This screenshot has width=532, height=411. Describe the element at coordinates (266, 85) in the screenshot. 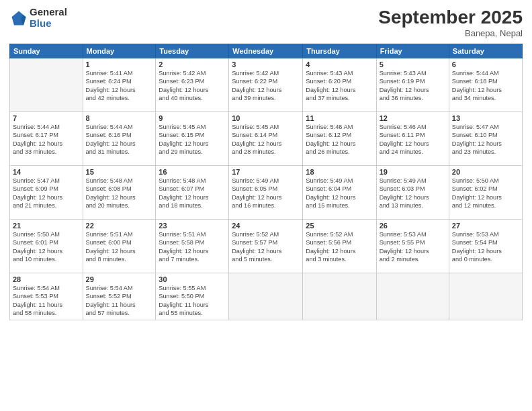

I see `calendar-cell: 3Sunrise: 5:42 AM Sunset: 6:22 PM Daylig…` at that location.